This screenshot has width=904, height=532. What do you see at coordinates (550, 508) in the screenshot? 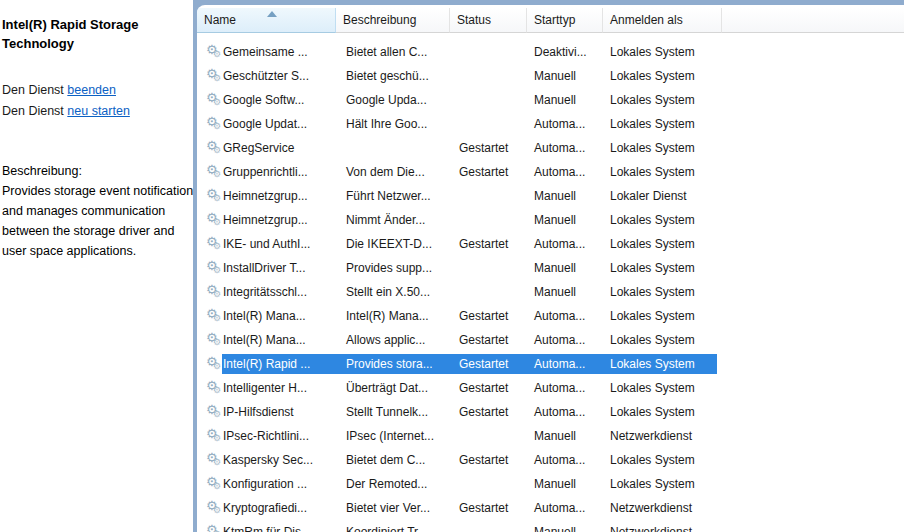
I see `service-row: ⚙⚙ Kryptografiedi... Bietet vier Ver... …` at bounding box center [550, 508].